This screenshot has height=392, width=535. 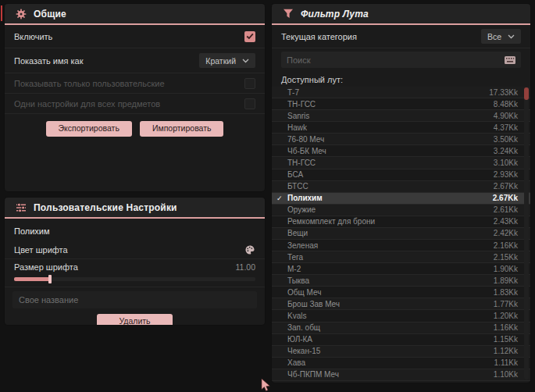 I want to click on check-icon: ✓, so click(x=280, y=198).